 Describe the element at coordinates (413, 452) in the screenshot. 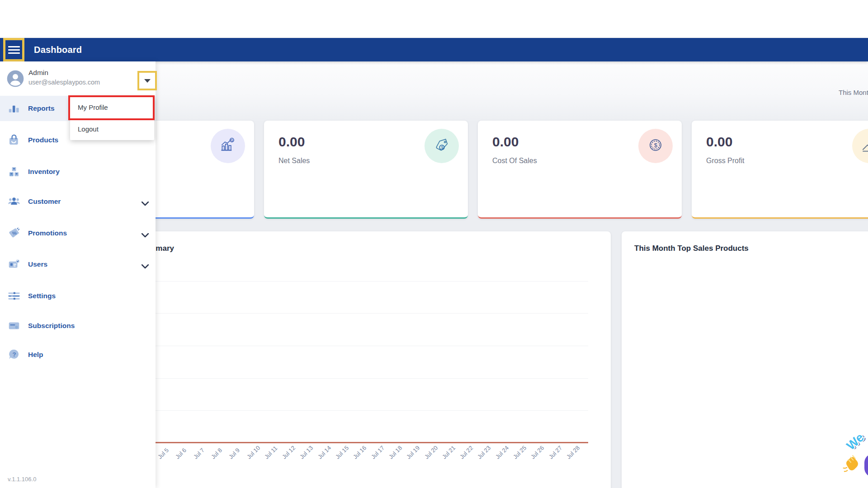

I see `x-tick-label: Jul 19` at that location.